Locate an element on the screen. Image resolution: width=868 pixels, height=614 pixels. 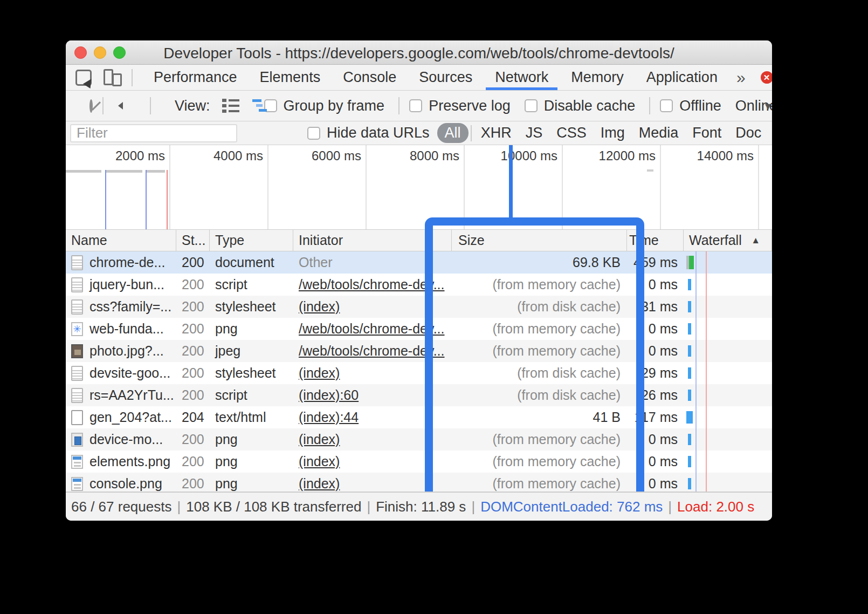
table-row: ✳web-funda...200png/web/tools/chrome-dev… is located at coordinates (419, 329).